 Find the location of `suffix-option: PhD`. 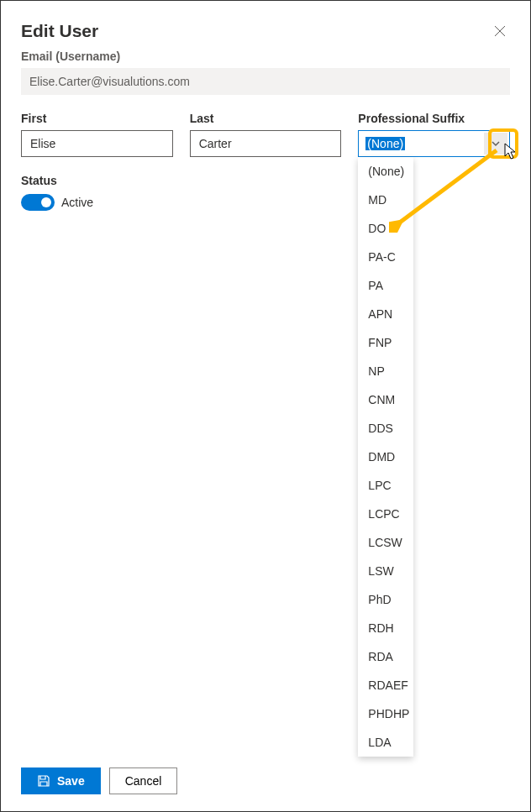

suffix-option: PhD is located at coordinates (386, 600).